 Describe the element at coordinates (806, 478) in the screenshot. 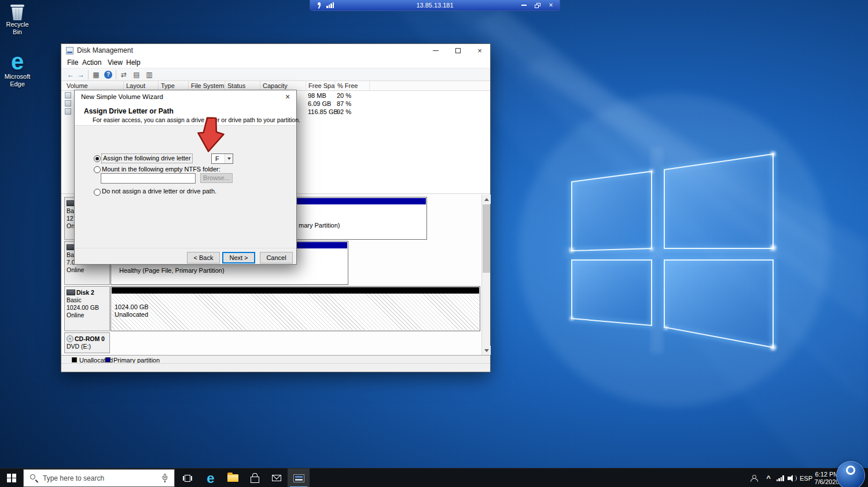

I see `language-indicator: ESP` at that location.